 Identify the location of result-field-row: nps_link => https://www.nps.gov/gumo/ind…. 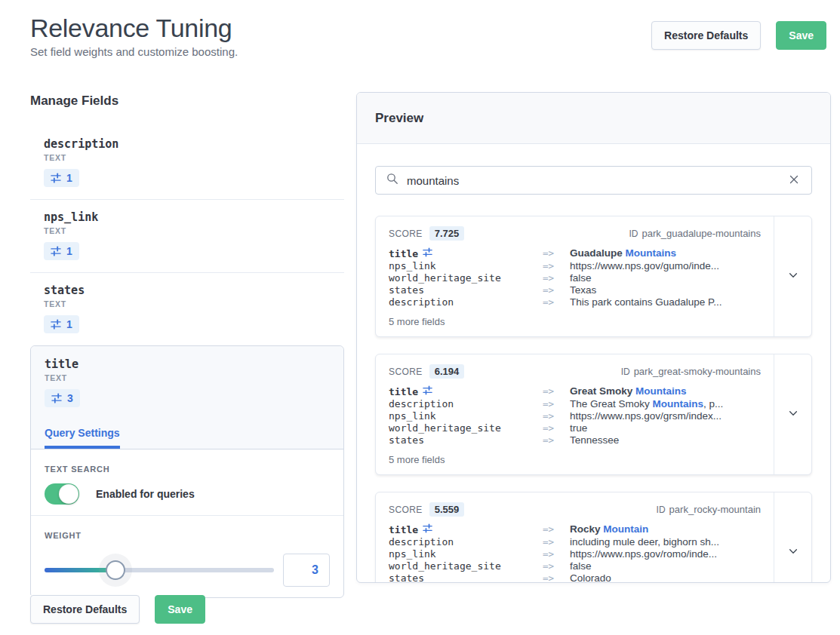
(575, 266).